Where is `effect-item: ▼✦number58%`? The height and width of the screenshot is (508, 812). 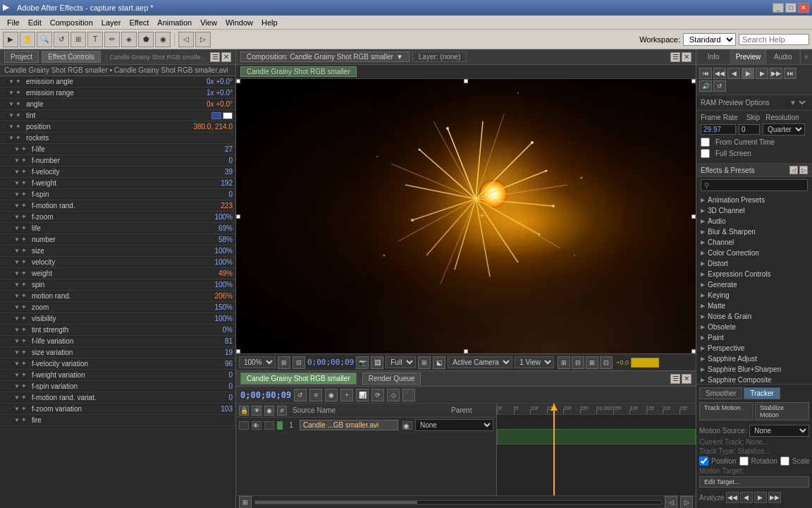
effect-item: ▼✦number58% is located at coordinates (118, 240).